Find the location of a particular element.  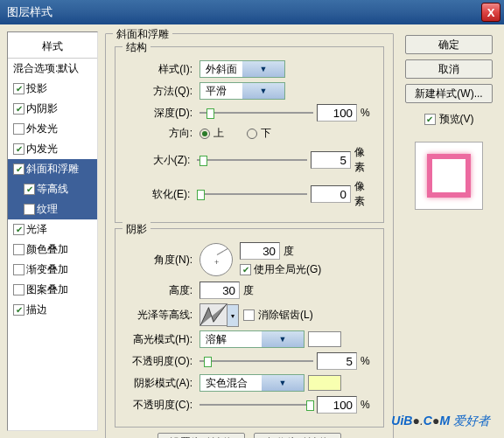

pattern-overlay-item: 图案叠加 is located at coordinates (52, 290).